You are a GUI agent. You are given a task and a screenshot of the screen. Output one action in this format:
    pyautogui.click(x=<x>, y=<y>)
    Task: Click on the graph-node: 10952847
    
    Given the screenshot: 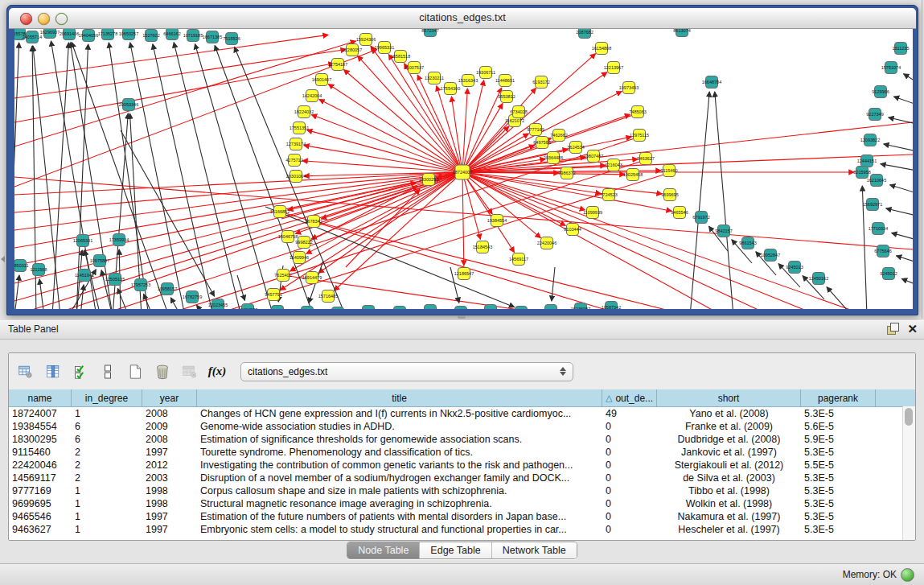 What is the action you would take?
    pyautogui.click(x=770, y=256)
    